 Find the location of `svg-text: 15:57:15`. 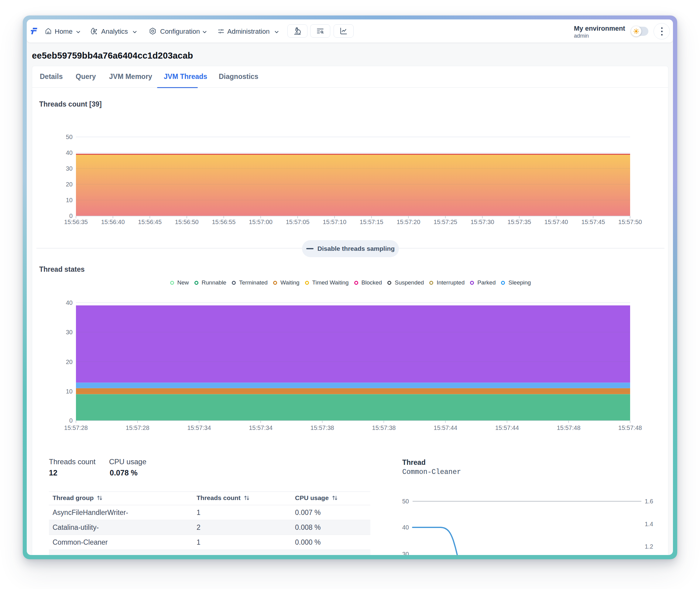

svg-text: 15:57:15 is located at coordinates (372, 222).